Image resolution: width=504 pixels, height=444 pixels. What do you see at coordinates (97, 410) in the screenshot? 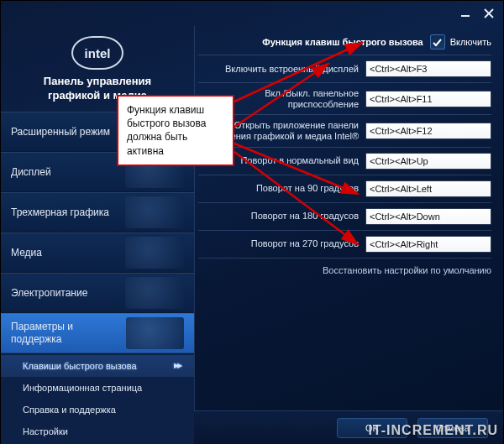
I see `subitem-help-support: Справка и поддержка` at bounding box center [97, 410].